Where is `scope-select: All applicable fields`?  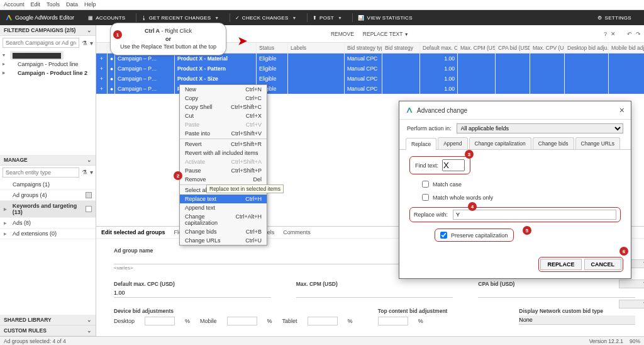 scope-select: All applicable fields is located at coordinates (540, 128).